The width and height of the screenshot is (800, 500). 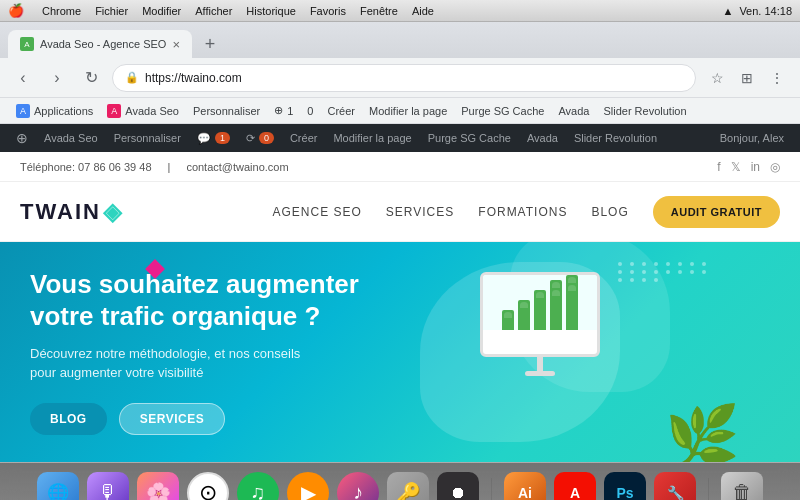 I want to click on menu-modifier: Modifier, so click(x=162, y=11).